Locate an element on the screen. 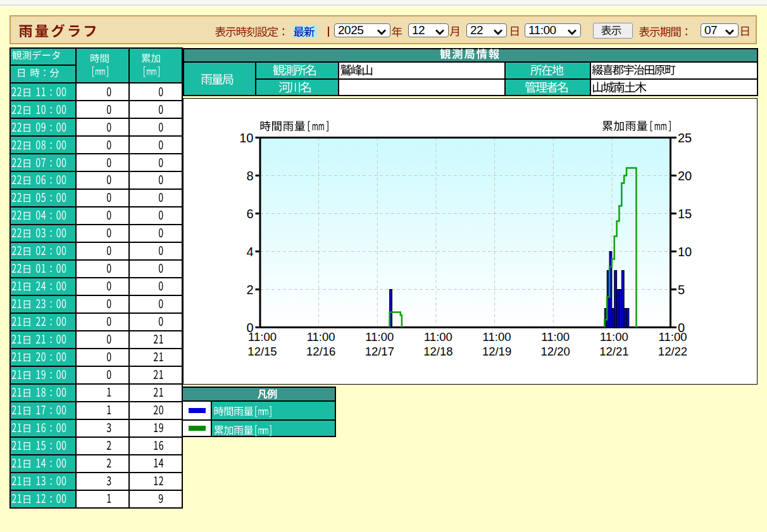 This screenshot has width=767, height=532. svg-text: 12/18 is located at coordinates (438, 352).